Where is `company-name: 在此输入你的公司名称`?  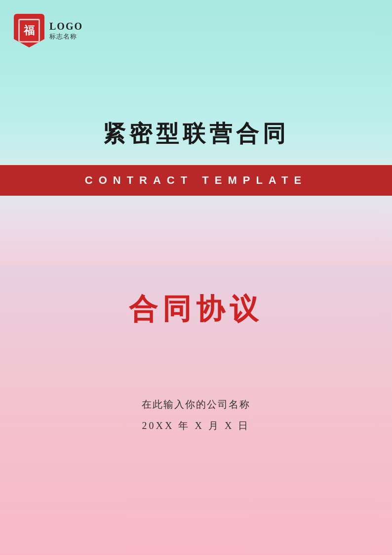 company-name: 在此输入你的公司名称 is located at coordinates (196, 404).